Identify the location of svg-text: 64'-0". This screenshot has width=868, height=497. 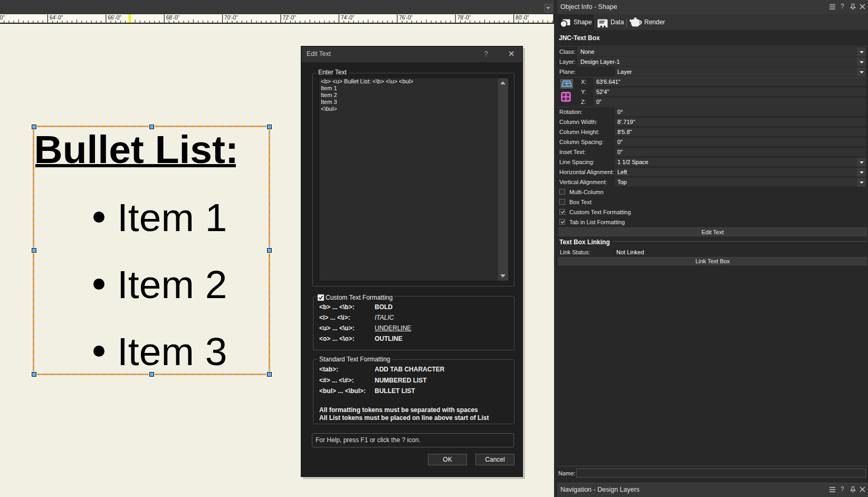
(56, 18).